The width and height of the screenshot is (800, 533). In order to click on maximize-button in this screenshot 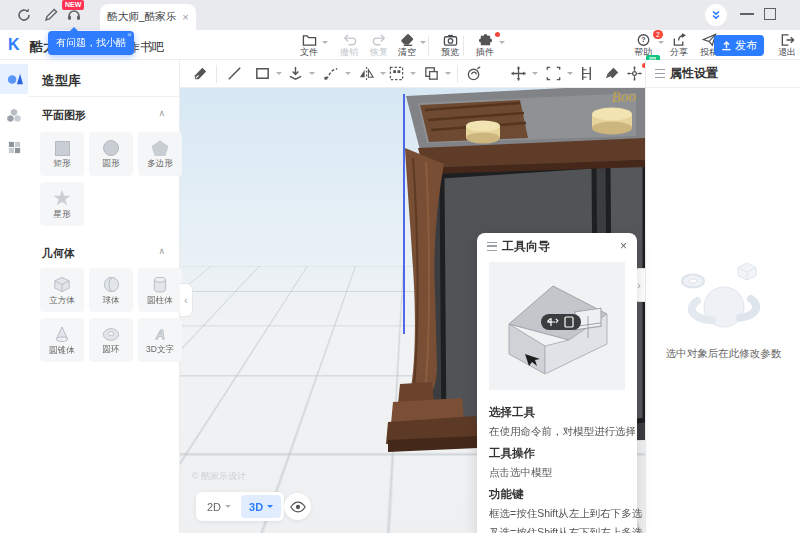, I will do `click(770, 14)`.